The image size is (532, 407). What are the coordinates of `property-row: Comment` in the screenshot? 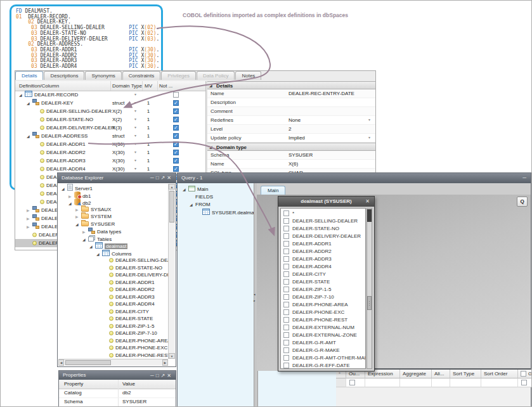 It's located at (292, 112).